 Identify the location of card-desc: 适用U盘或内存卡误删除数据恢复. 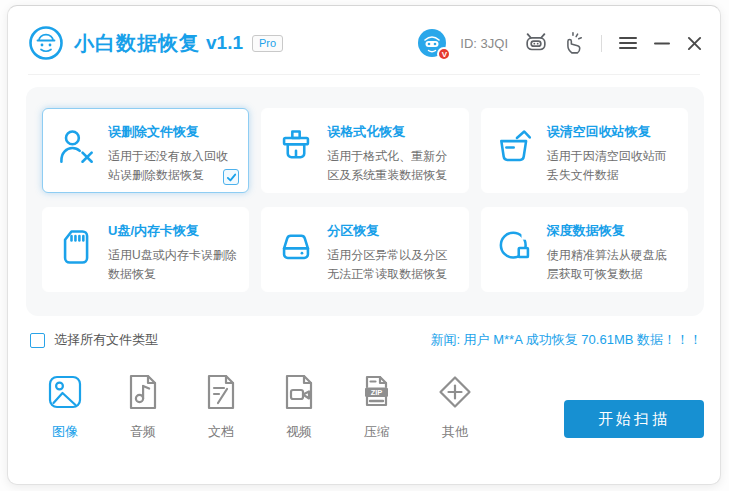
(173, 264).